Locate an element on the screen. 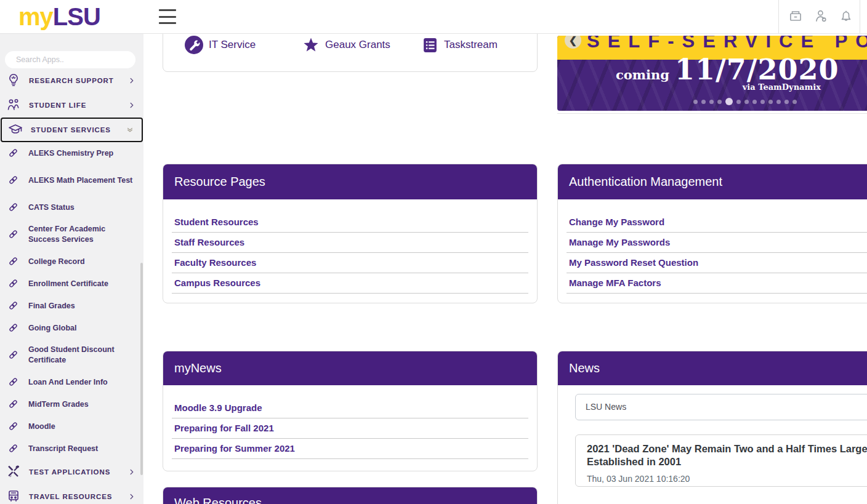 This screenshot has height=504, width=867. quick-link-taskstream: Taskstream is located at coordinates (459, 45).